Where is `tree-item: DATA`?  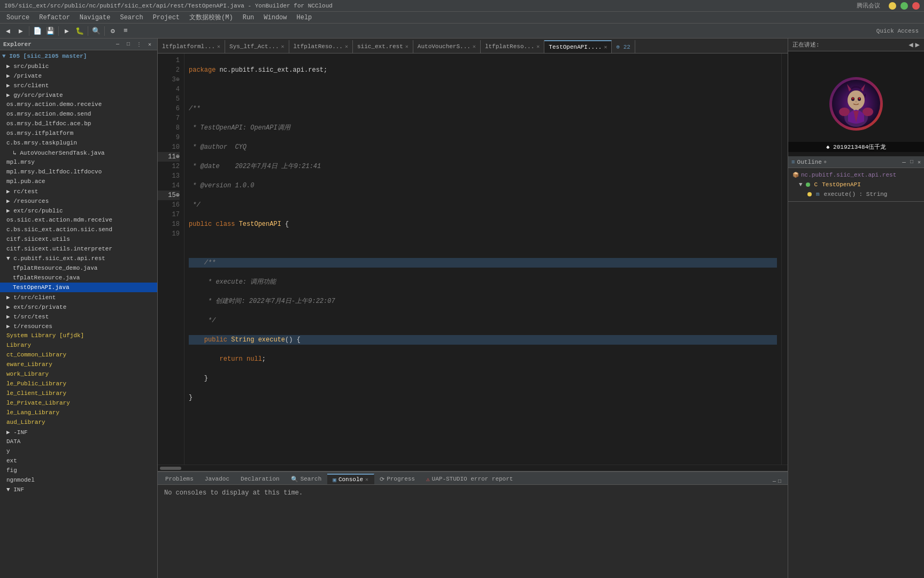
tree-item: DATA is located at coordinates (79, 442).